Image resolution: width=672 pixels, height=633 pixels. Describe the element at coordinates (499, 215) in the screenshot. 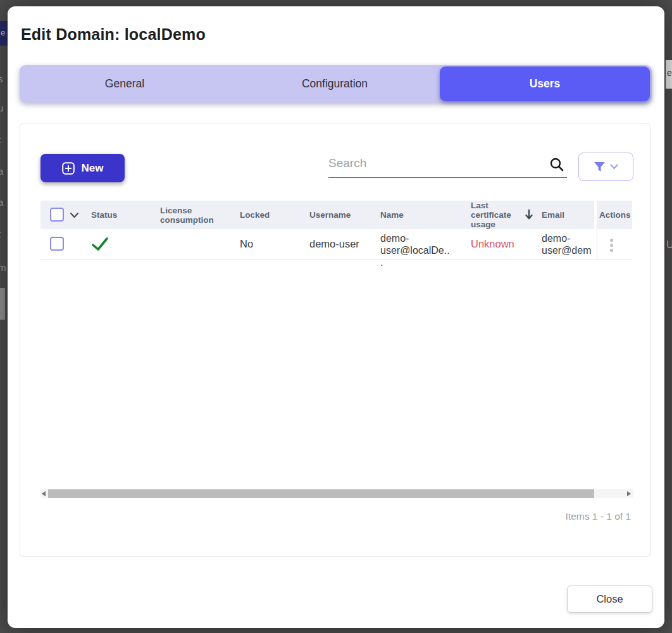

I see `column-header-last-certificate-usage: Last certificate usage` at that location.